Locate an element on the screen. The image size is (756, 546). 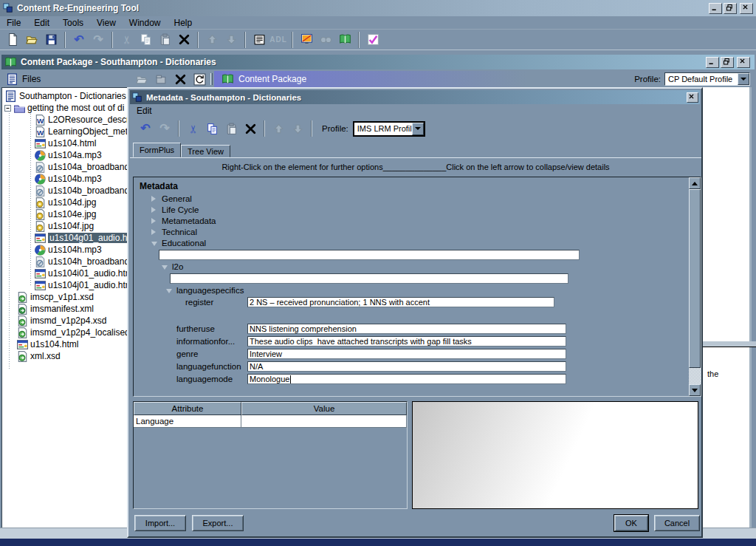
tree-item: u1s104d.jpg is located at coordinates (65, 202).